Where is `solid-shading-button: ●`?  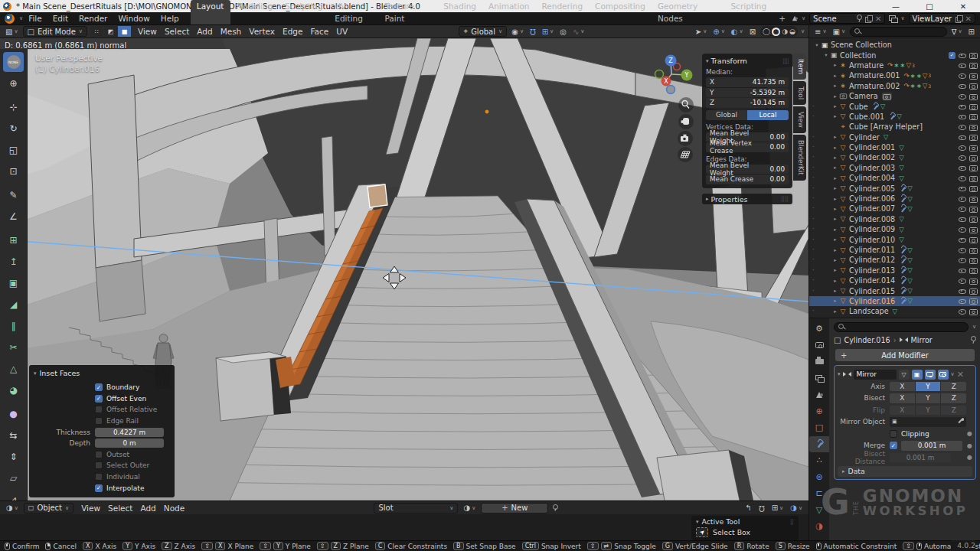
solid-shading-button: ● is located at coordinates (776, 32).